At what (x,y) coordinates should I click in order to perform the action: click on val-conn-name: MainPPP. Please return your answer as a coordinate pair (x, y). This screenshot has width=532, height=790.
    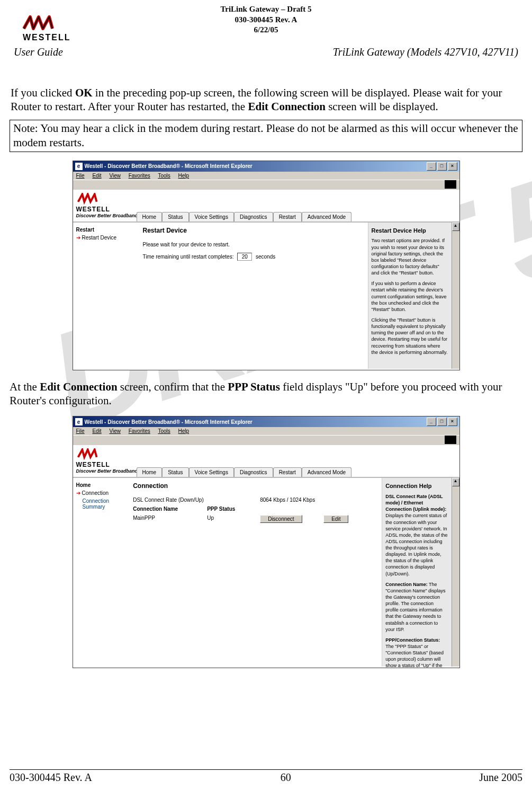
    Looking at the image, I should click on (170, 519).